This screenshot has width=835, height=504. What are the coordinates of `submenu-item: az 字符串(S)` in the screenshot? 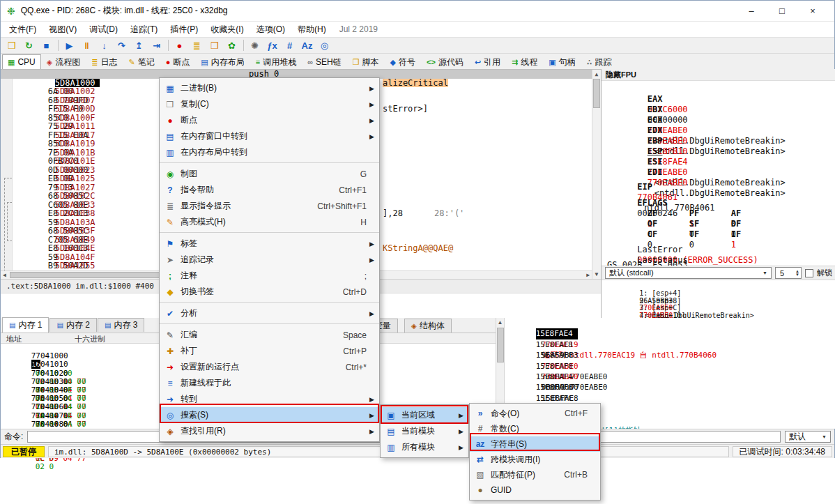 It's located at (535, 444).